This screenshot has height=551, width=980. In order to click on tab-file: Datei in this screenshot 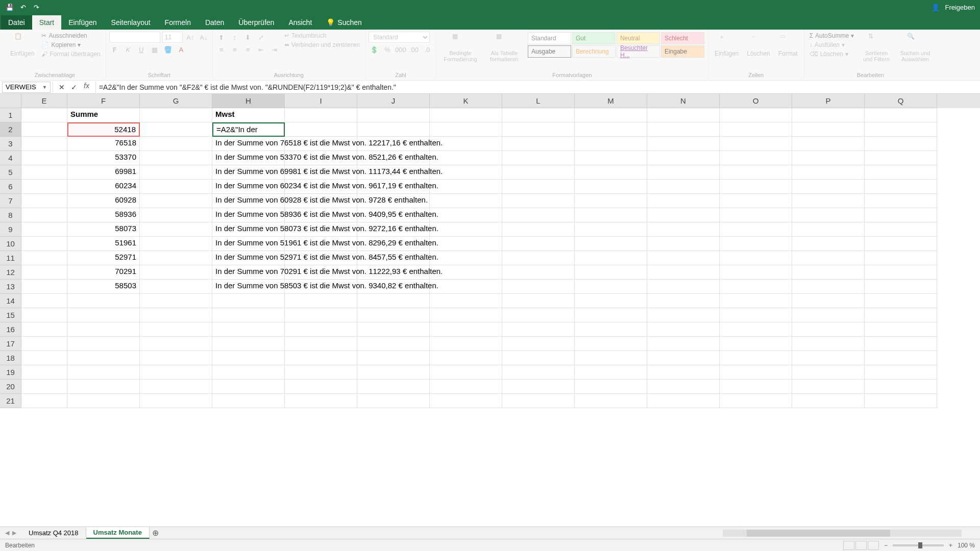, I will do `click(16, 22)`.